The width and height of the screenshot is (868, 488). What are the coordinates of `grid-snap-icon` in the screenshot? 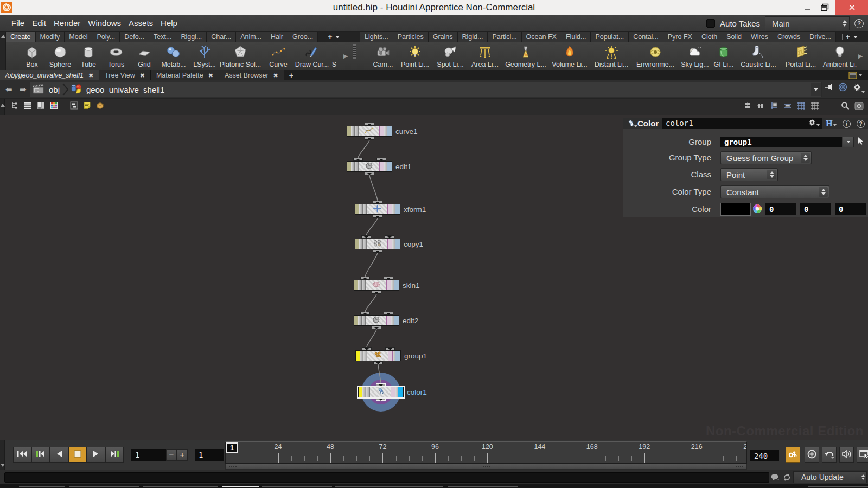 It's located at (801, 106).